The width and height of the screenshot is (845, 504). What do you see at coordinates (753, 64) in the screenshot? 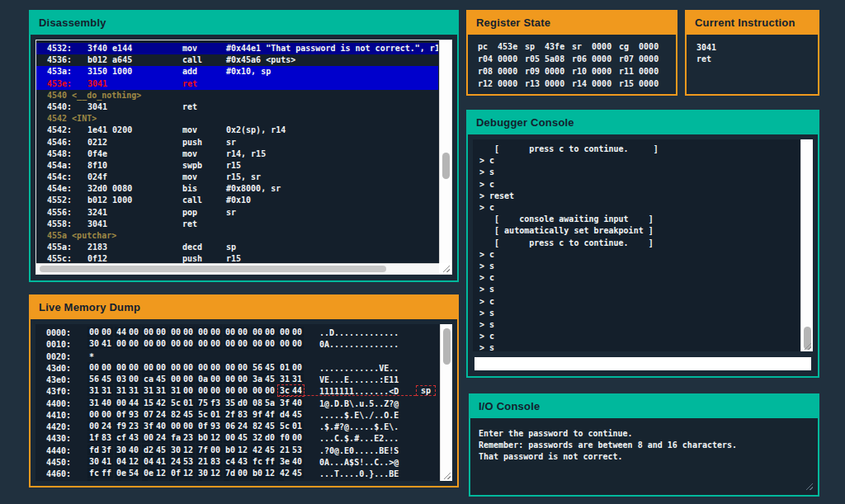
I see `current-instruction-body: 3041ret` at bounding box center [753, 64].